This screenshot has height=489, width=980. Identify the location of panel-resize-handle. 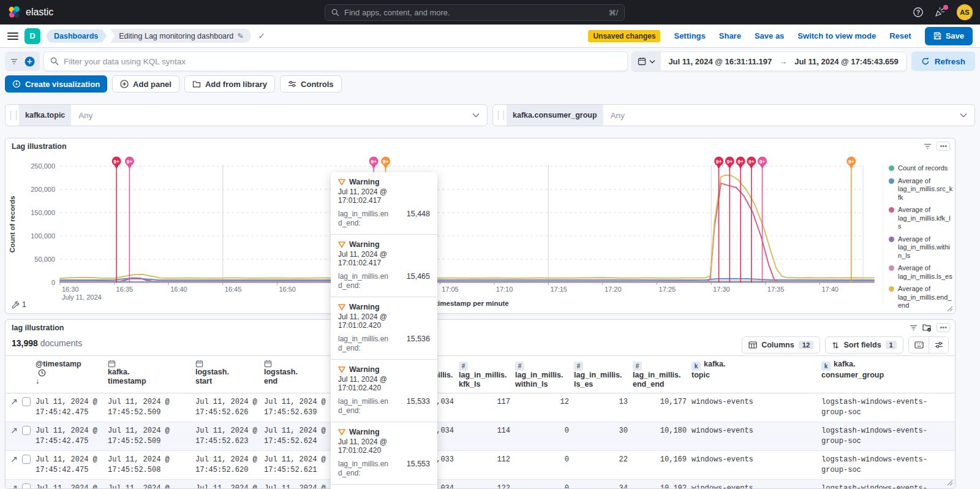
(949, 482).